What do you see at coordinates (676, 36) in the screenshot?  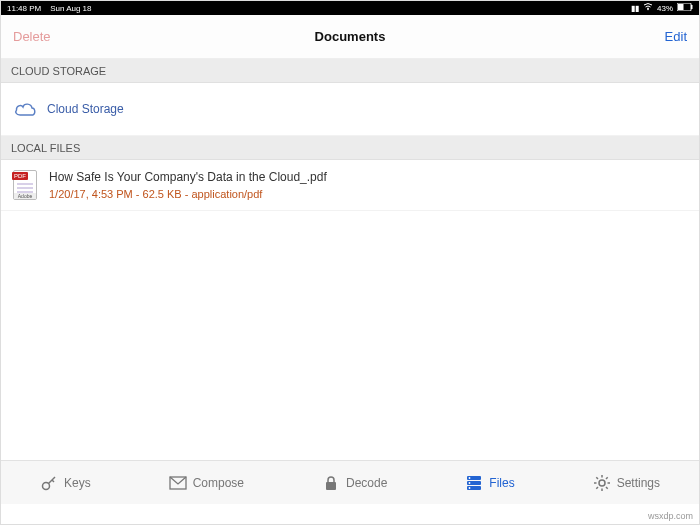 I see `edit-button: Edit` at bounding box center [676, 36].